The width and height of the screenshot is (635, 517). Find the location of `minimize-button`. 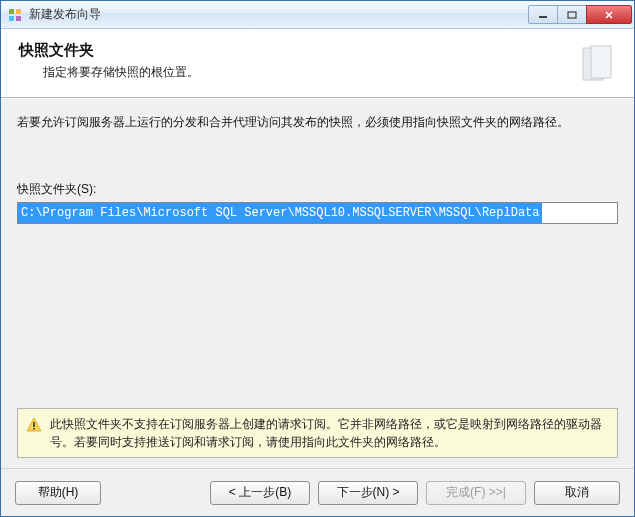

minimize-button is located at coordinates (543, 14).